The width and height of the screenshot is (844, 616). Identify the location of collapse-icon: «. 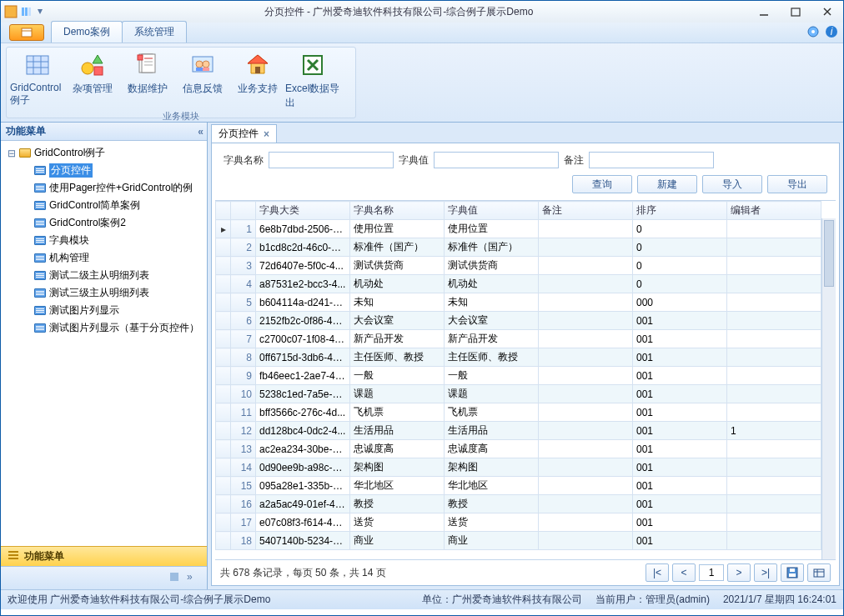
(200, 132).